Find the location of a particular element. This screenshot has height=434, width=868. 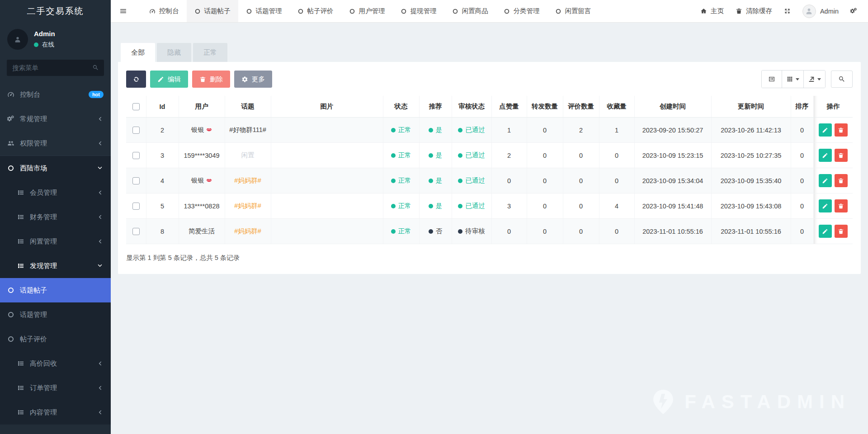

sidebar-item-2-3: 发现管理 is located at coordinates (55, 266).